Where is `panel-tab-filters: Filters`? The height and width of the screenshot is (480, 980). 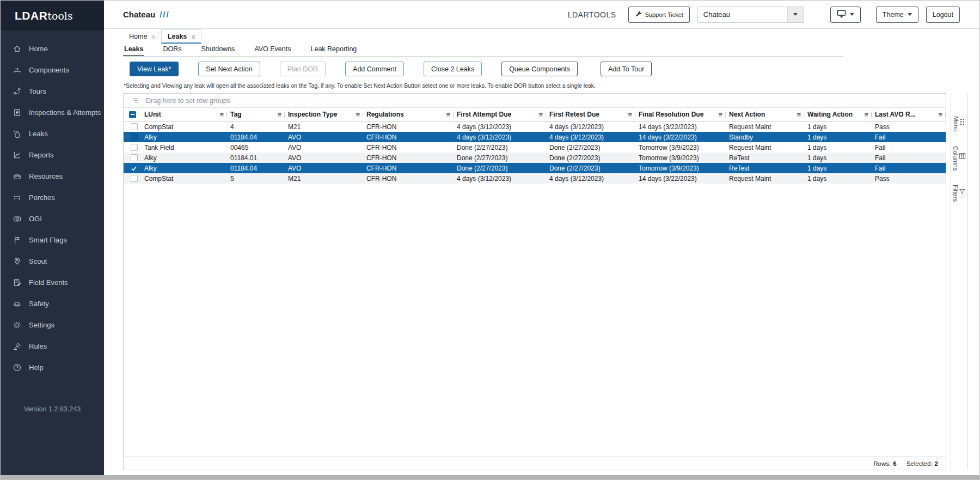 panel-tab-filters: Filters is located at coordinates (959, 193).